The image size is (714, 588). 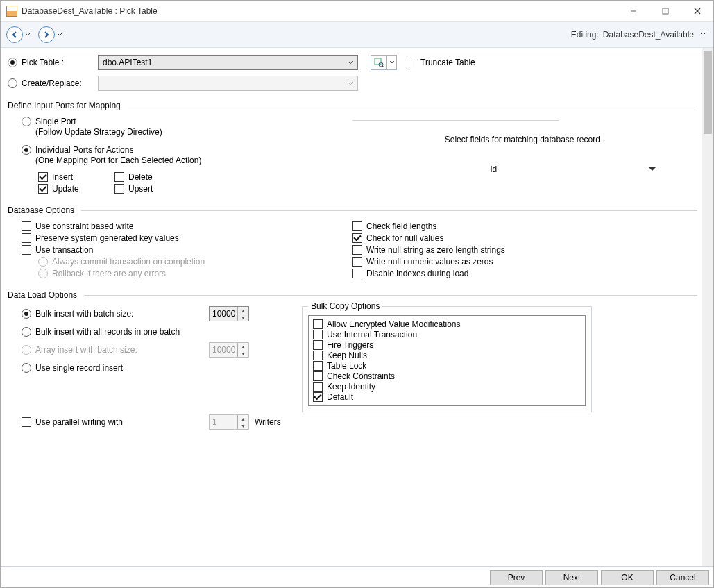 I want to click on bulk-copy-group: Bulk Copy Options Allow Encrypted Value …, so click(x=447, y=357).